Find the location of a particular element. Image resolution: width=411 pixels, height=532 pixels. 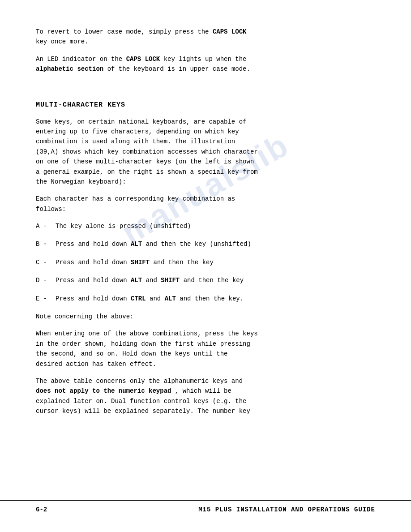

list-item-d: D - Press and hold down ALT and SHIFT an… is located at coordinates (206, 280).